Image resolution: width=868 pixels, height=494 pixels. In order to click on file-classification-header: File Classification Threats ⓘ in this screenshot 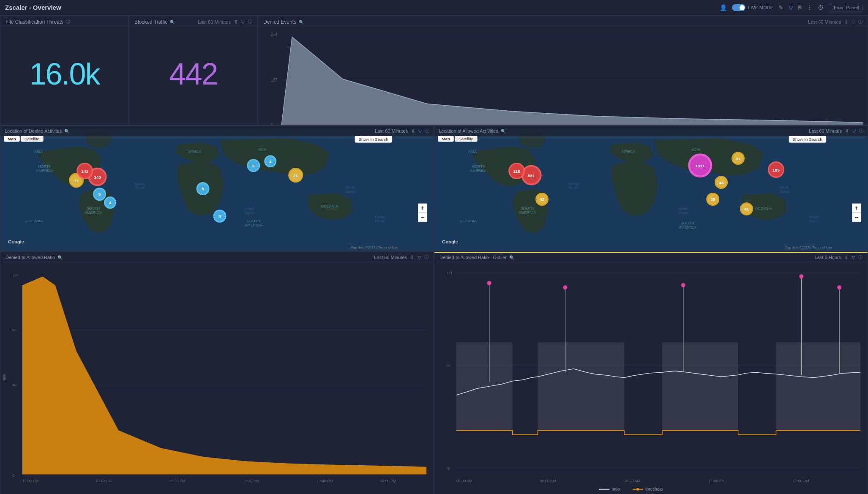, I will do `click(64, 21)`.